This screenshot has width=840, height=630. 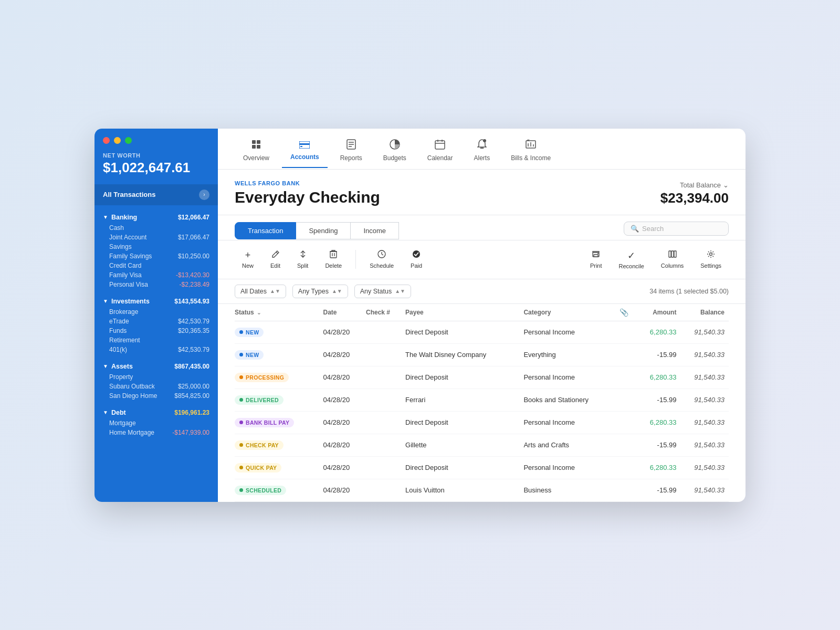 I want to click on table-row: PROCESSING 04/28/20 Direct Deposit Perso…, so click(x=482, y=377).